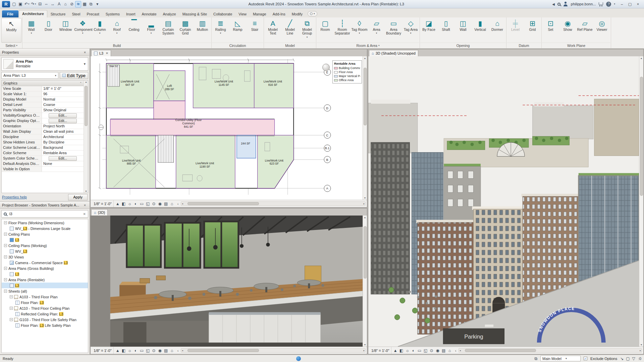 This screenshot has width=644, height=362. Describe the element at coordinates (446, 30) in the screenshot. I see `shaft-button: ▯ Shaft ▾` at that location.